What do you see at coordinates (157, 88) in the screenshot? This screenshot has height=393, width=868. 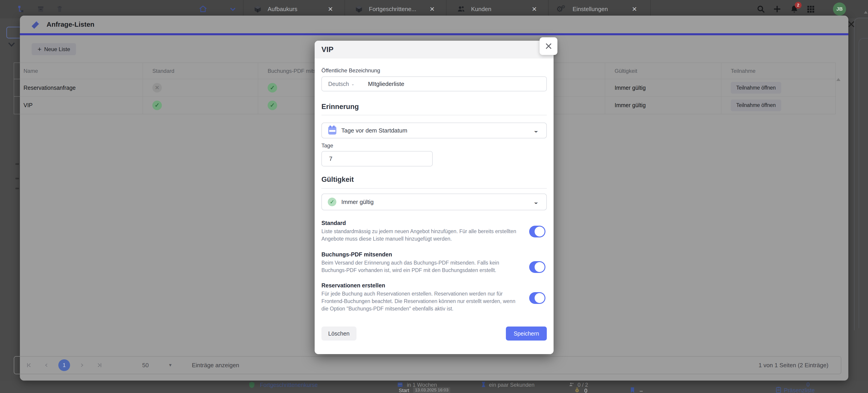 I see `cross-circle-icon: ✕` at bounding box center [157, 88].